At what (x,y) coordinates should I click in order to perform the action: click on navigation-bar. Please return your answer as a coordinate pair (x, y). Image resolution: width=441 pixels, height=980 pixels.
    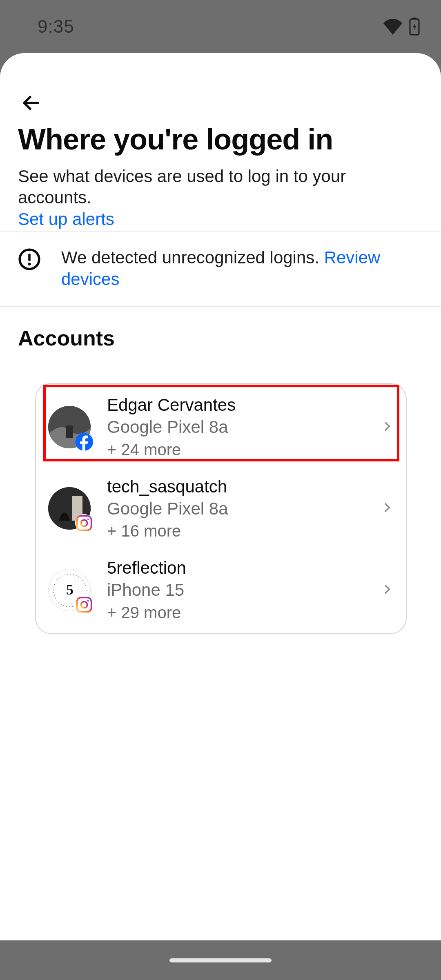
    Looking at the image, I should click on (220, 960).